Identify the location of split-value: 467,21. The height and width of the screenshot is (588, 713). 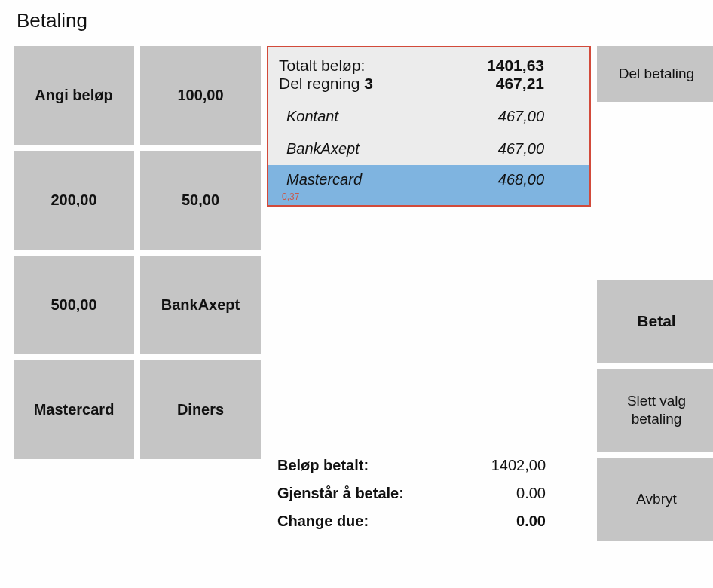
(537, 84).